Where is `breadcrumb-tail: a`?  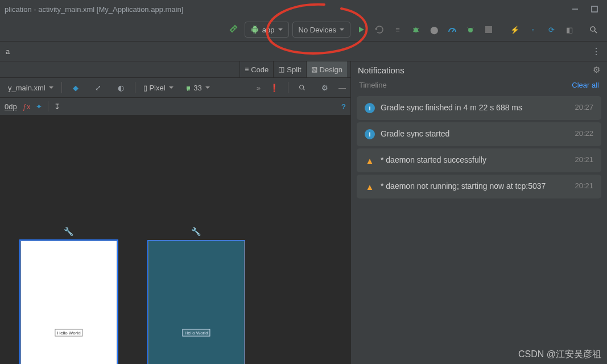
breadcrumb-tail: a is located at coordinates (8, 51).